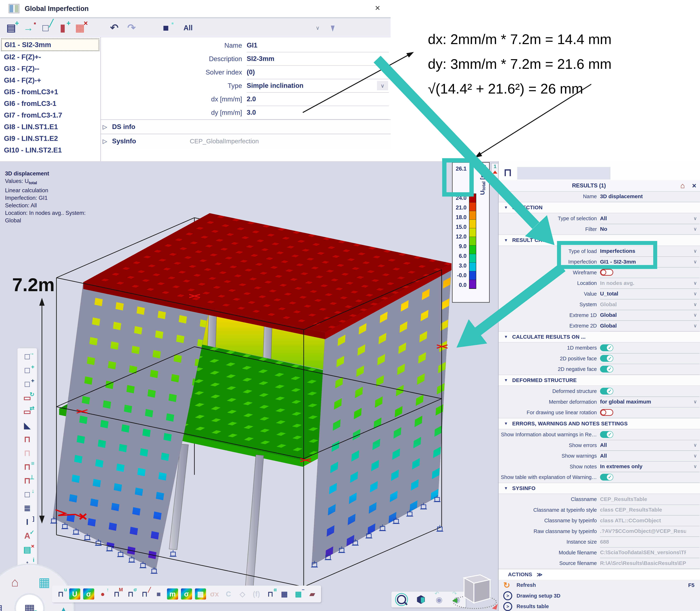 The image size is (700, 611). I want to click on delete-icon: ▦×, so click(80, 28).